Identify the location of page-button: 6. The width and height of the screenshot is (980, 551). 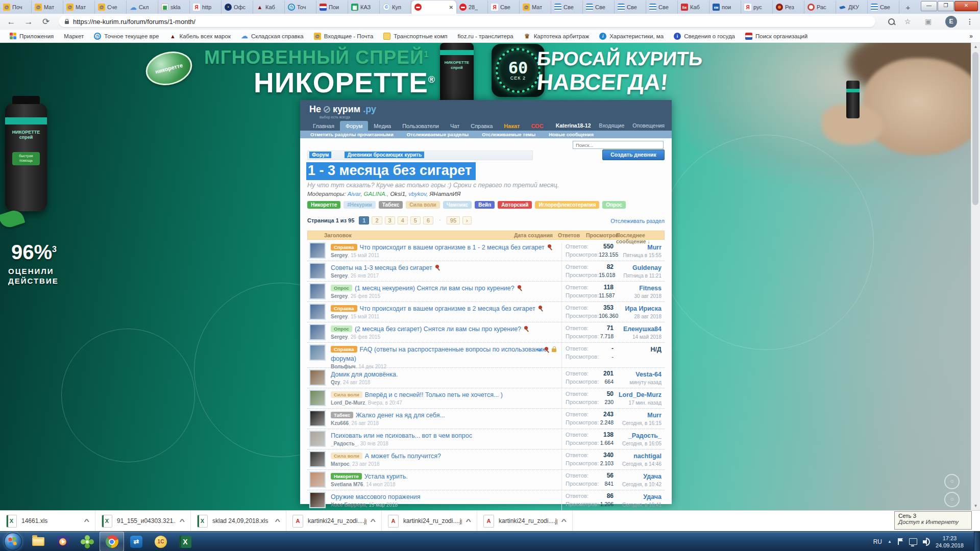
(428, 220).